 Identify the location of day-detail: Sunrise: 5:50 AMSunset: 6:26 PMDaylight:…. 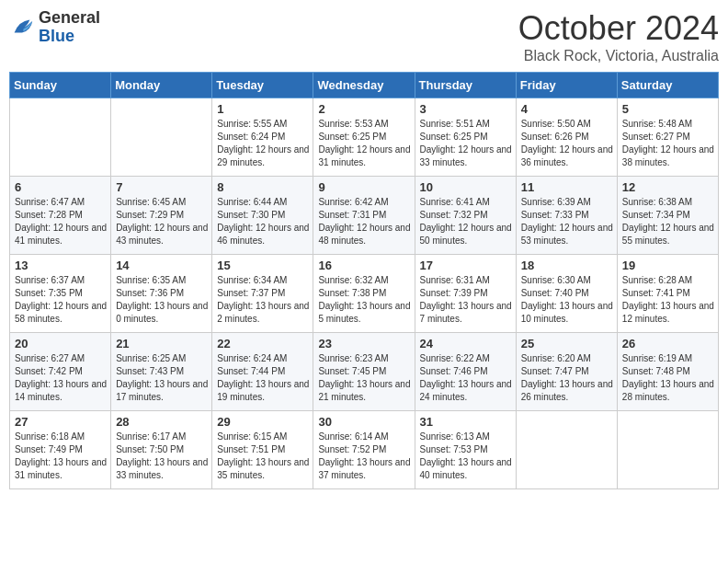
(567, 144).